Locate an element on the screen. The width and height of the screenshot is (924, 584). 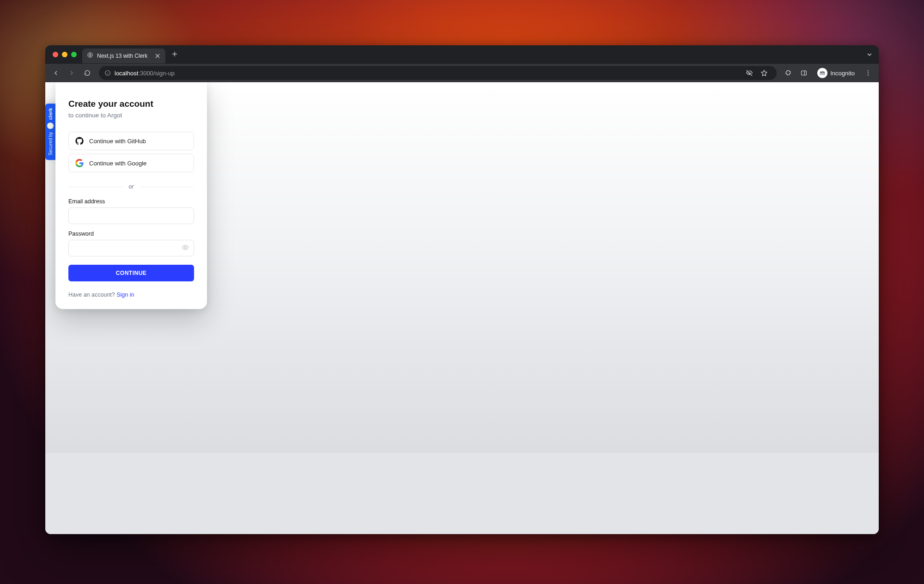
continue-button-label: CONTINUE is located at coordinates (131, 273).